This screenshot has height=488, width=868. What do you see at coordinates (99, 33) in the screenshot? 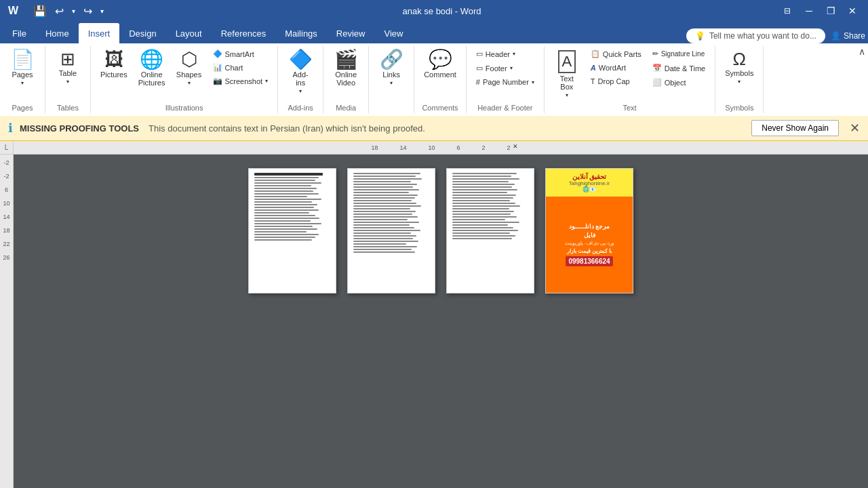
I see `tab-insert: Insert` at bounding box center [99, 33].